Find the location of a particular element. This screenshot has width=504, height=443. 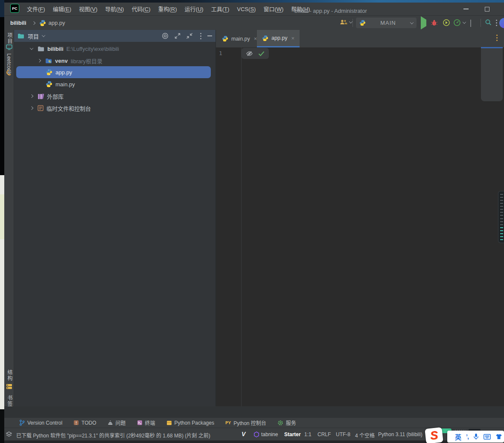

tool-button-terminal: 终端 is located at coordinates (146, 423).